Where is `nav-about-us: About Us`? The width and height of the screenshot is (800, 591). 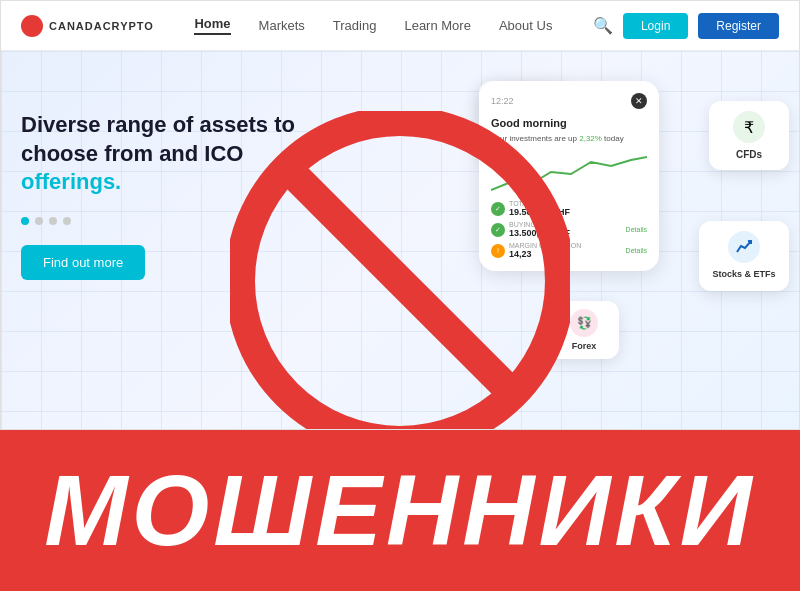 nav-about-us: About Us is located at coordinates (526, 26).